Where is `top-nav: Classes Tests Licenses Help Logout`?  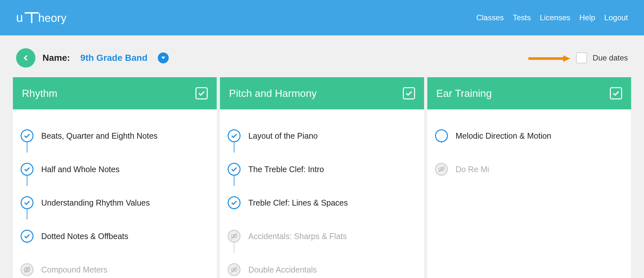 top-nav: Classes Tests Licenses Help Logout is located at coordinates (552, 18).